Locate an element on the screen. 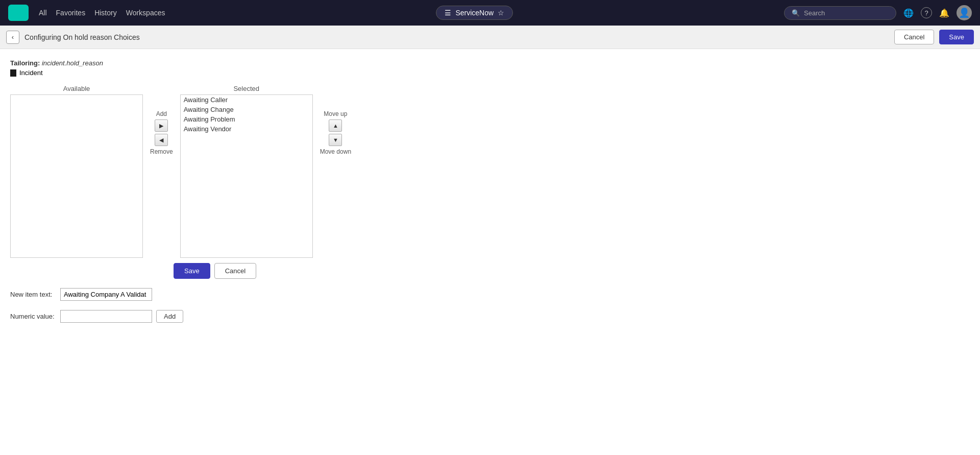 This screenshot has height=455, width=980. move-up-button: ▲ is located at coordinates (335, 126).